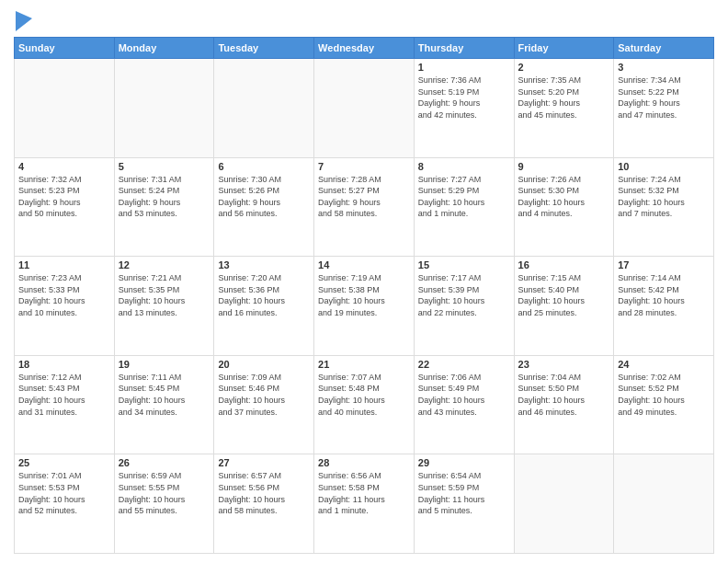 This screenshot has width=728, height=563. What do you see at coordinates (463, 405) in the screenshot?
I see `calendar-cell: 22Sunrise: 7:06 AM Sunset: 5:49 PM Dayli…` at bounding box center [463, 405].